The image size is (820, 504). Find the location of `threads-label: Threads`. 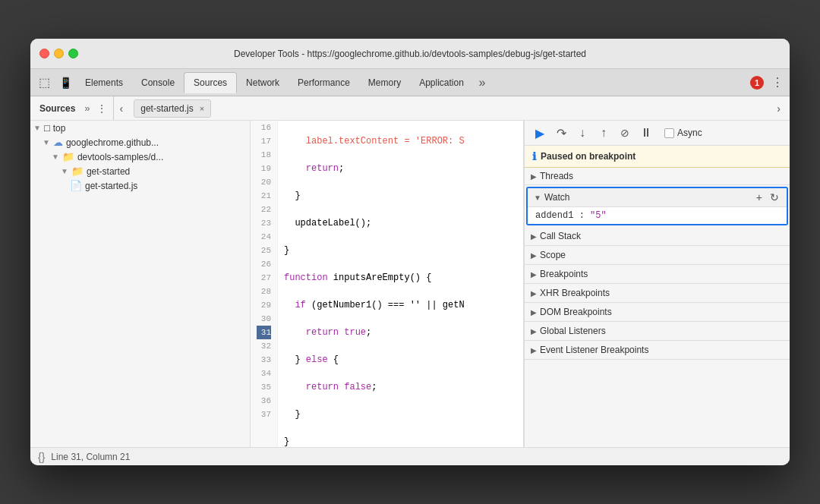

threads-label: Threads is located at coordinates (557, 176).